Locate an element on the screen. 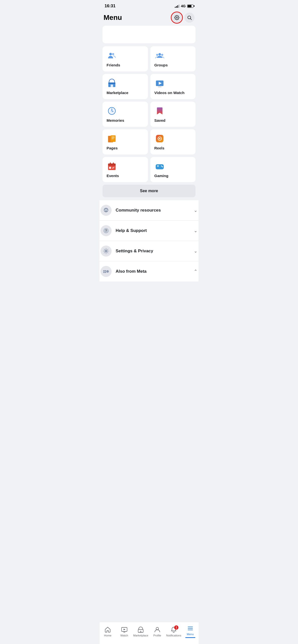 This screenshot has width=298, height=644. help-icon: ? is located at coordinates (106, 231).